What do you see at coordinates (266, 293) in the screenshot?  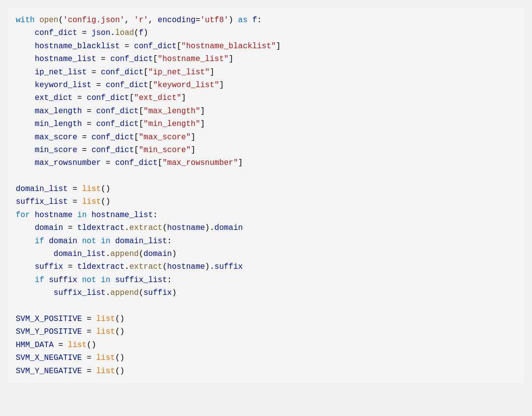 I see `code-line-21: suffix_list.append(suffix)` at bounding box center [266, 293].